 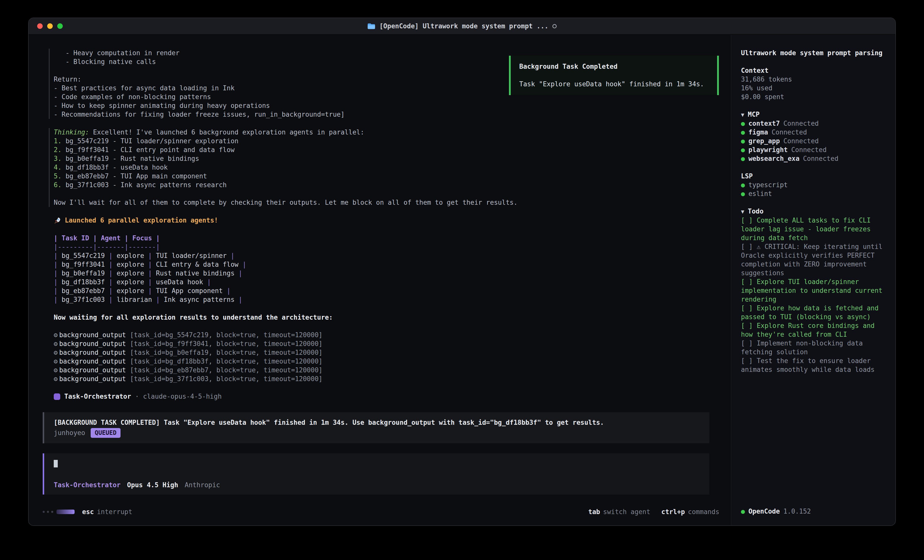 I want to click on todo-text: Explore how data is fetched and passed t…, so click(x=810, y=313).